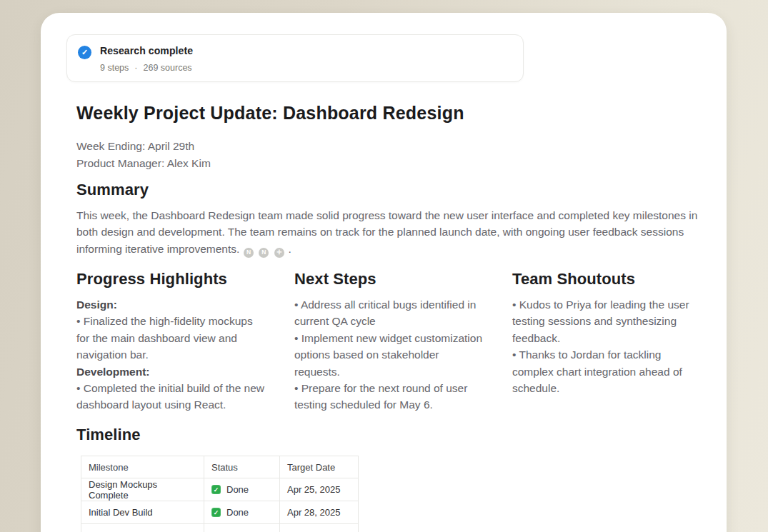  What do you see at coordinates (319, 490) in the screenshot?
I see `target-date-cell: Apr 25, 2025` at bounding box center [319, 490].